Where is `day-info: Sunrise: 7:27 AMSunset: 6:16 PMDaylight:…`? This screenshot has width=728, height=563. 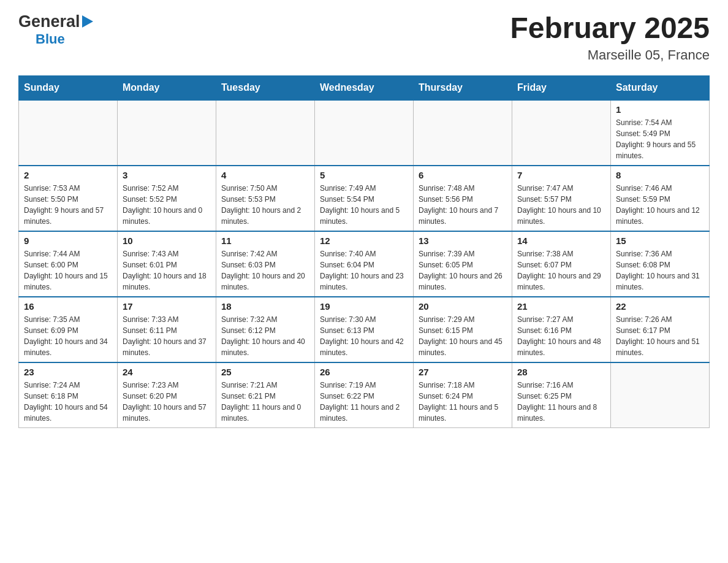 day-info: Sunrise: 7:27 AMSunset: 6:16 PMDaylight:… is located at coordinates (561, 336).